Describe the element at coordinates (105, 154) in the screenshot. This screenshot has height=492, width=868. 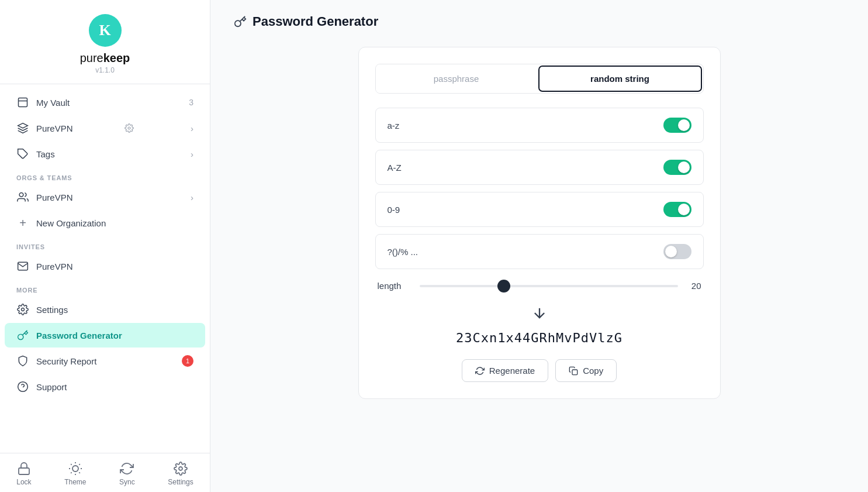
I see `sidebar-item-tags: Tags ›` at that location.